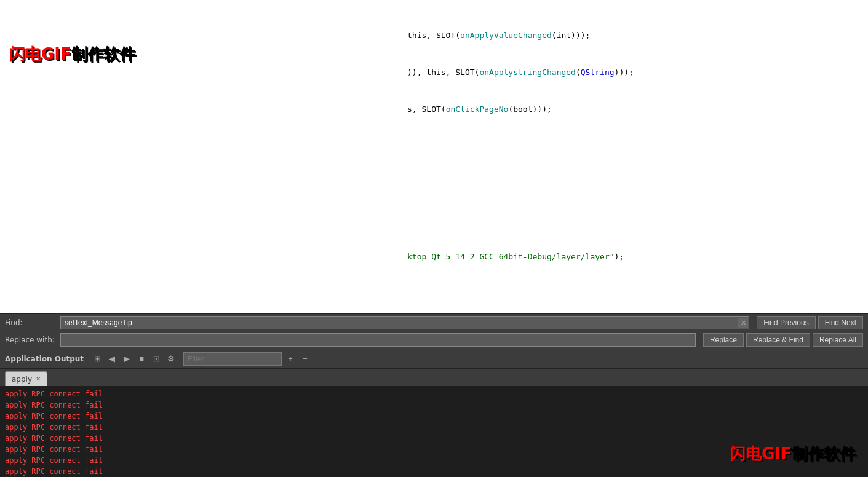  Describe the element at coordinates (156, 359) in the screenshot. I see `toolbar-attach-icon: ⊡` at that location.